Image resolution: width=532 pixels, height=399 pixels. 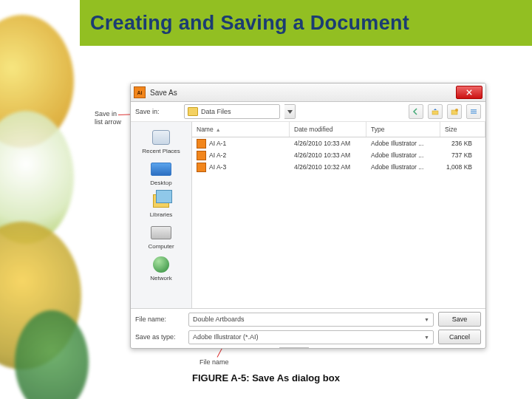 What do you see at coordinates (416, 112) in the screenshot?
I see `back-button` at bounding box center [416, 112].